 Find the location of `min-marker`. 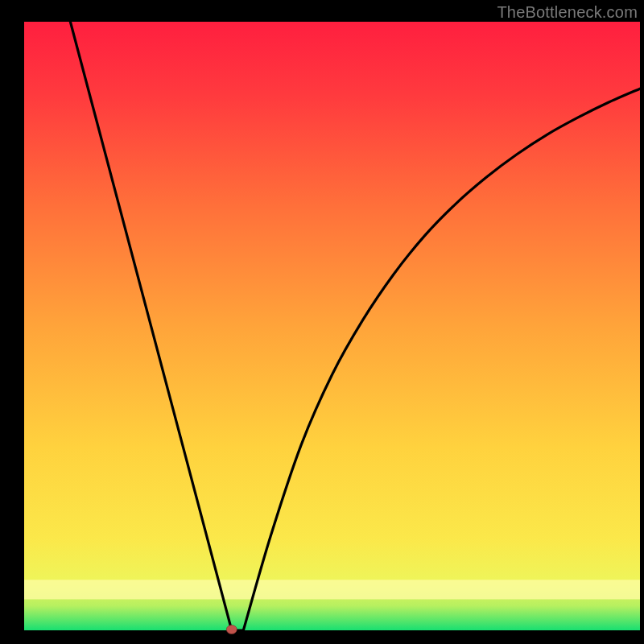

min-marker is located at coordinates (232, 630).